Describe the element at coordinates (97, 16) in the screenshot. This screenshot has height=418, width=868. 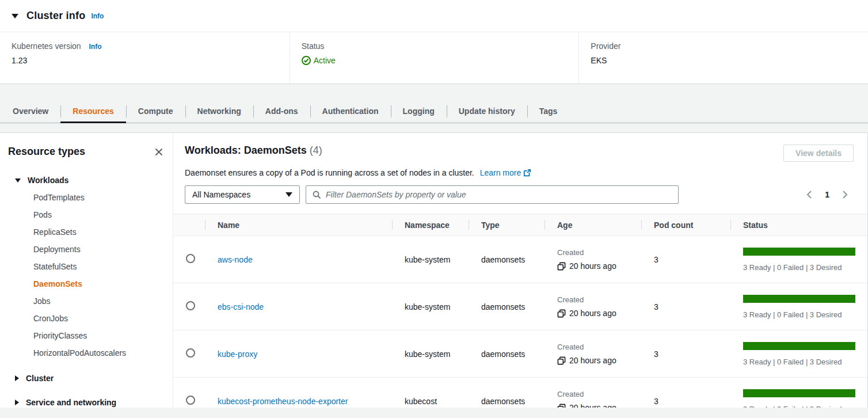
I see `cluster-info-info-link: Info` at that location.